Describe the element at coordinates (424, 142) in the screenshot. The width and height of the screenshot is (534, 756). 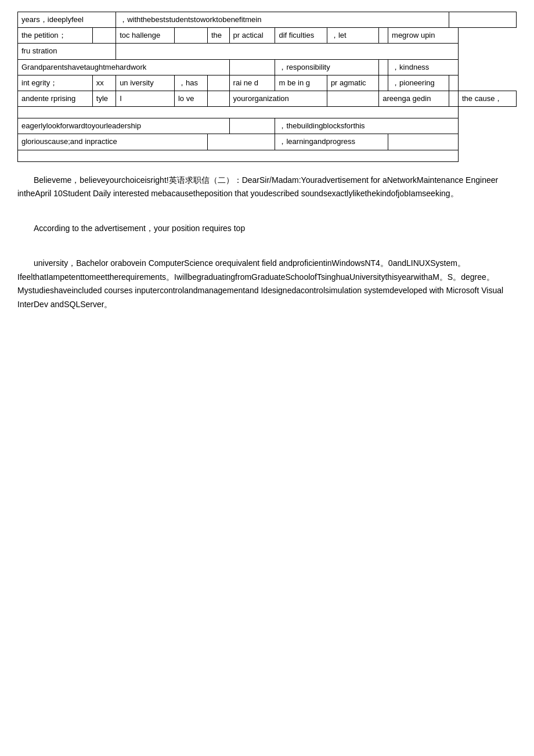
I see `cell-empty-row9b` at that location.